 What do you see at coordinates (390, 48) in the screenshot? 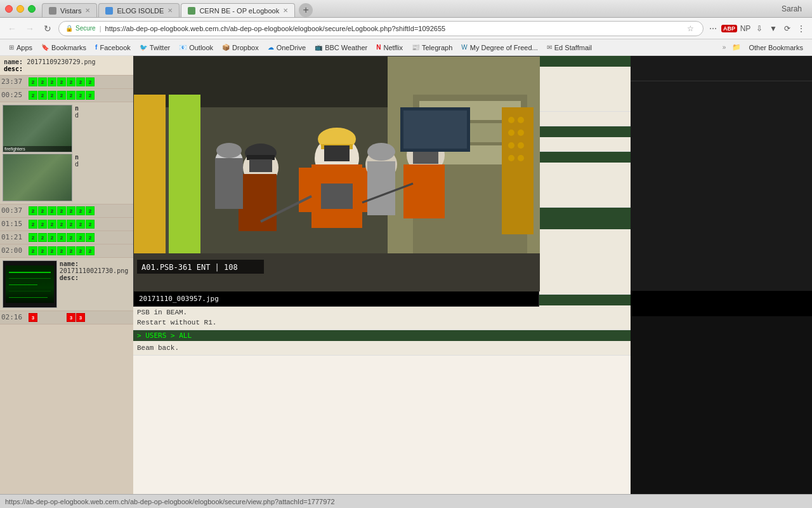
I see `bookmark-netflix: N Netflix` at bounding box center [390, 48].